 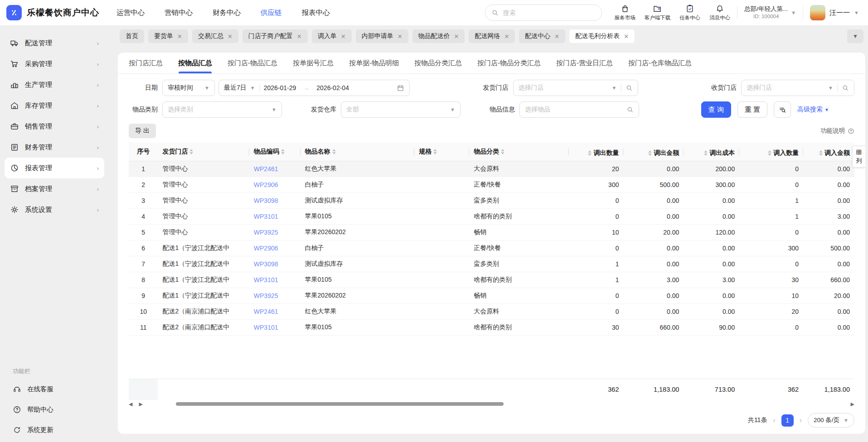 I want to click on prev-page-button: ‹, so click(x=774, y=420).